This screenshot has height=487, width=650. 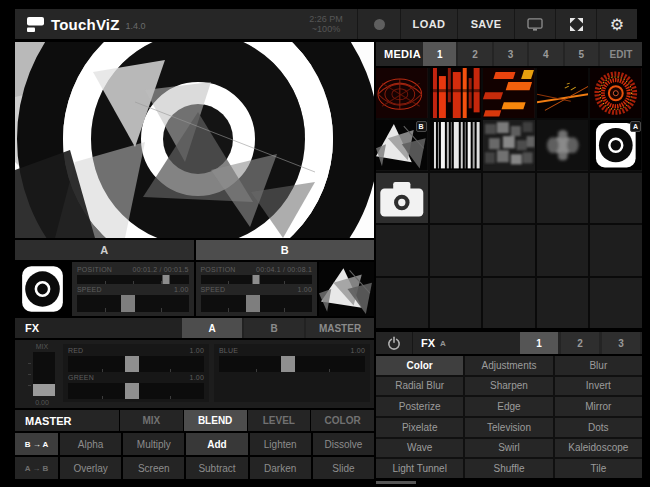 What do you see at coordinates (280, 444) in the screenshot?
I see `blend-mode-lighten: Lighten` at bounding box center [280, 444].